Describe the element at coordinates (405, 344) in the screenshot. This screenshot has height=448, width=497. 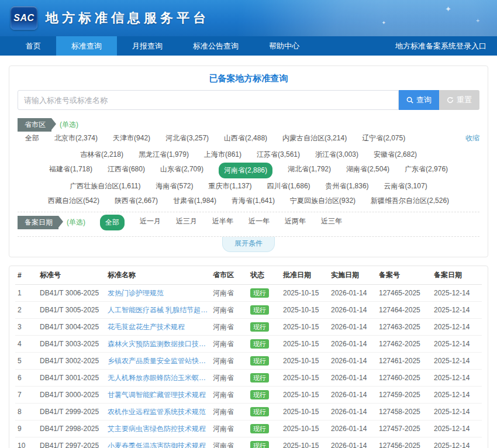
I see `record-number-cell: 127462-2025` at that location.